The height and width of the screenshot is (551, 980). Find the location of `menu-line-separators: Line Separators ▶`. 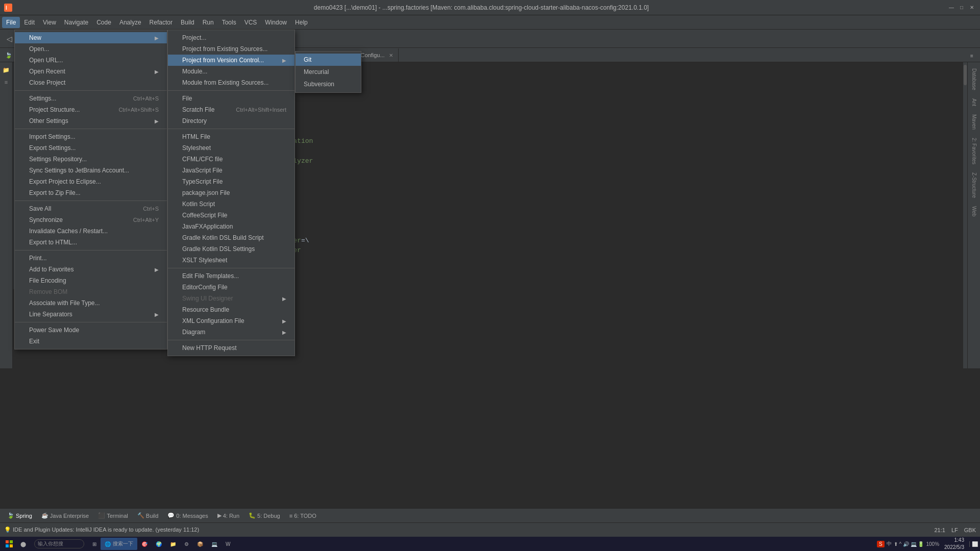

menu-line-separators: Line Separators ▶ is located at coordinates (91, 314).